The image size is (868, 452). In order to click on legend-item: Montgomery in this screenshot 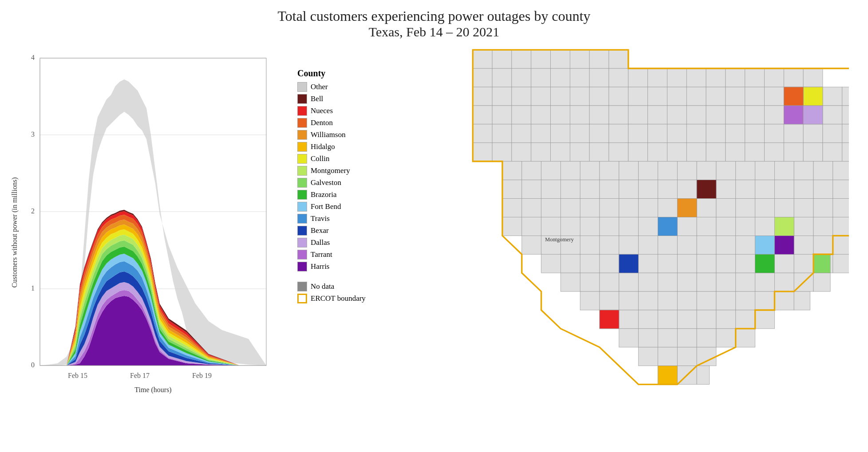, I will do `click(346, 171)`.